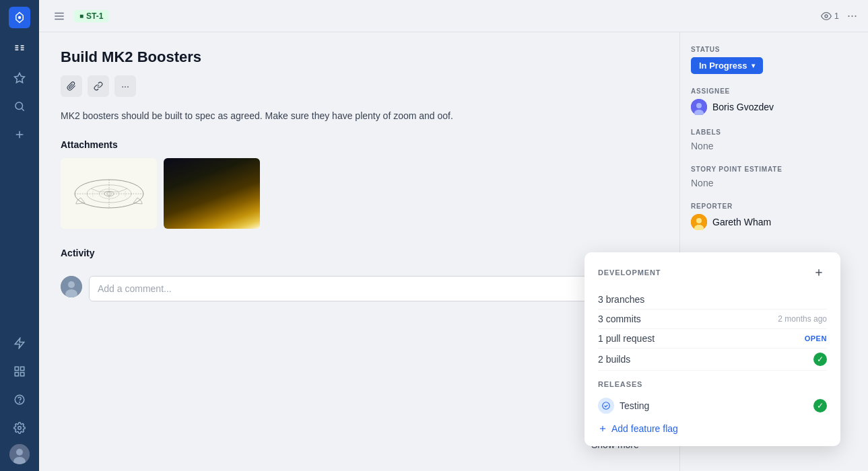 The image size is (868, 471). Describe the element at coordinates (743, 107) in the screenshot. I see `assignee-name: Boris Gvozdev` at that location.